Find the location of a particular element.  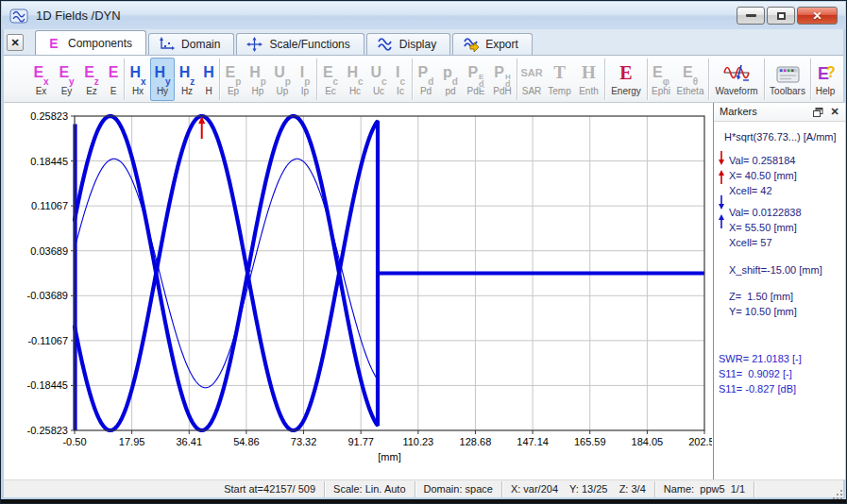

app-waves-icon is located at coordinates (19, 16).